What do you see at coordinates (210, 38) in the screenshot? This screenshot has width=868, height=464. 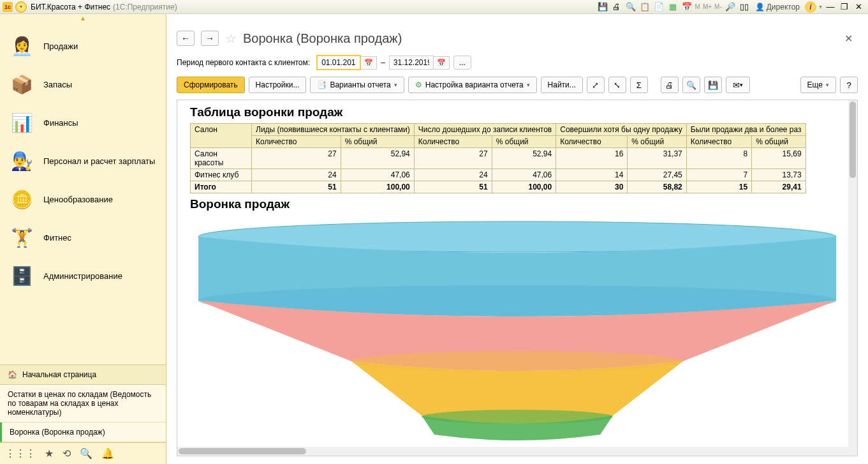 I see `forward-button: →` at bounding box center [210, 38].